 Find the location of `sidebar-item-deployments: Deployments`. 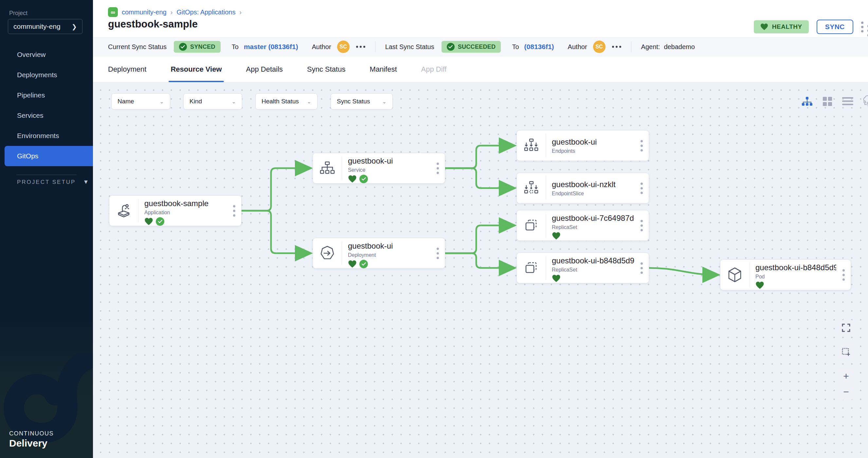

sidebar-item-deployments: Deployments is located at coordinates (46, 75).